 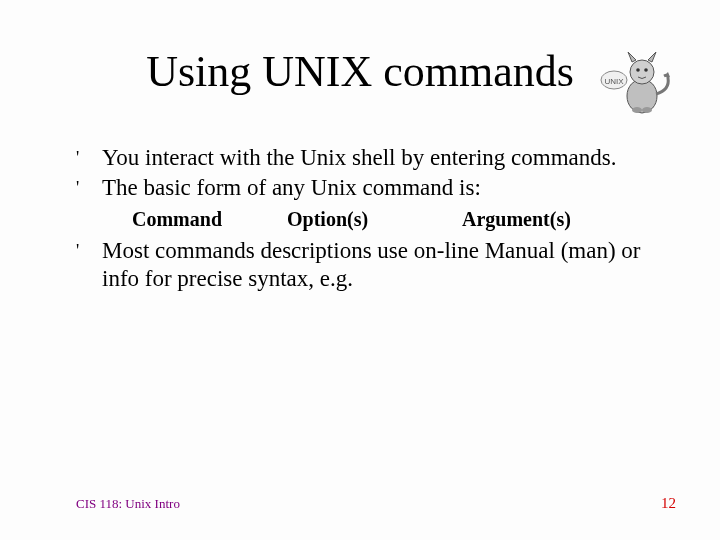 I want to click on footer-course: CIS 118: Unix Intro, so click(x=128, y=504).